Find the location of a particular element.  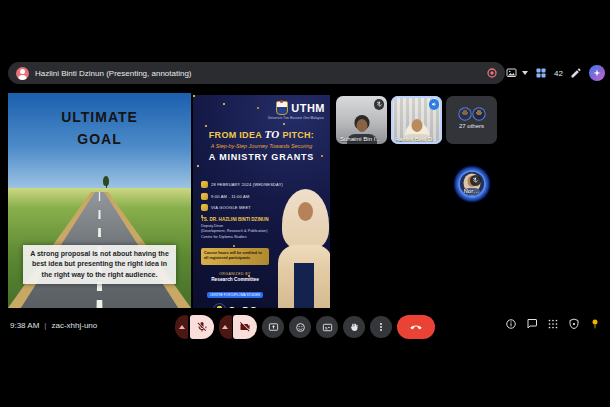

uthm-logo-text: UTHM is located at coordinates (308, 108).